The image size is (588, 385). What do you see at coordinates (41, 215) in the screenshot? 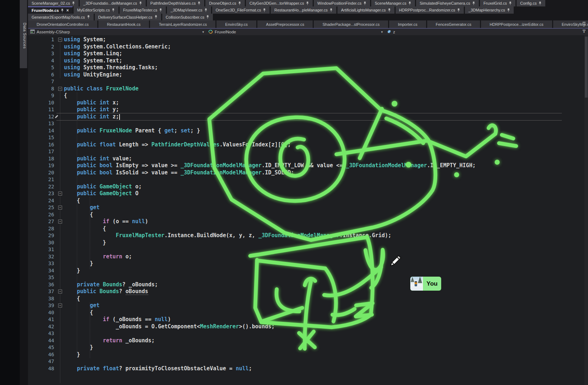
I see `line-number: 26` at bounding box center [41, 215].